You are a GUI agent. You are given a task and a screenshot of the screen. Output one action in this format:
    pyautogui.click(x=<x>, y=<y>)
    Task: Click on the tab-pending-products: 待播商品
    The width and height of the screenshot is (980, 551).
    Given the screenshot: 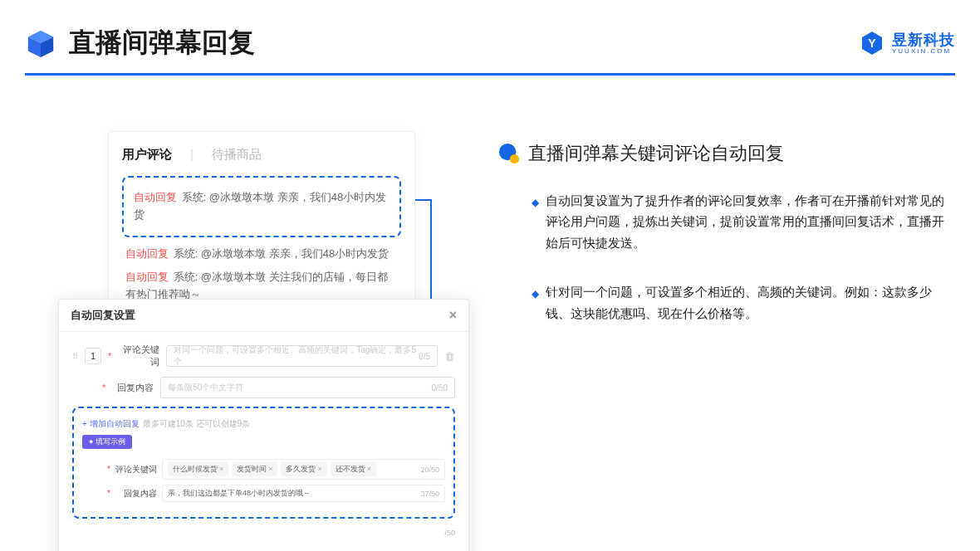 What is the action you would take?
    pyautogui.click(x=237, y=154)
    